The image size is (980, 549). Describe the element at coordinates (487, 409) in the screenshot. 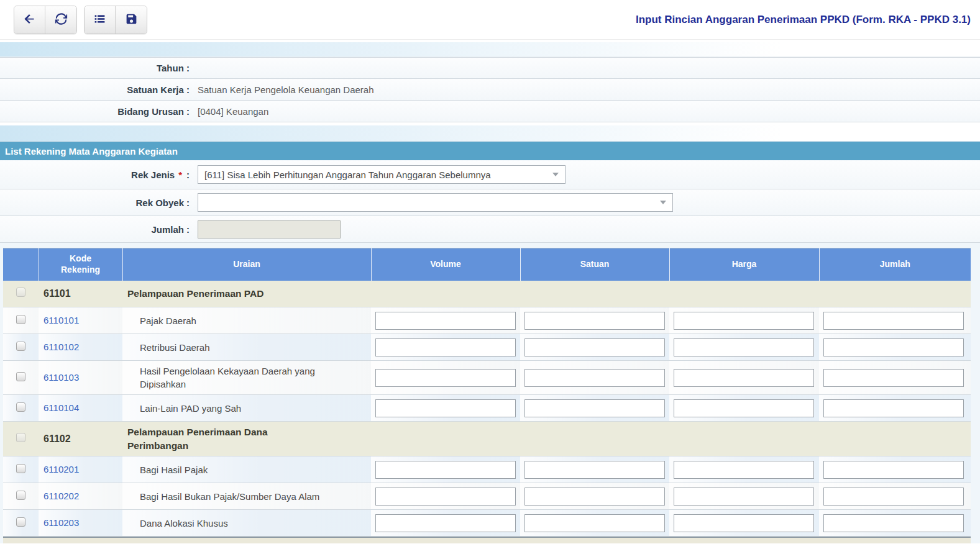

I see `table-row: 6110104 Lain-Lain PAD yang Sah` at that location.